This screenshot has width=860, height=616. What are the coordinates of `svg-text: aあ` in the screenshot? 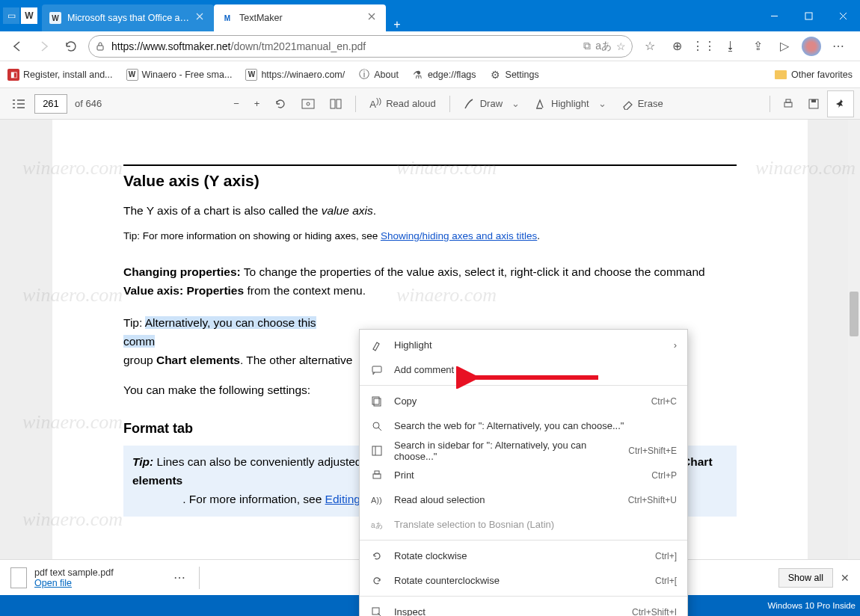 It's located at (377, 525).